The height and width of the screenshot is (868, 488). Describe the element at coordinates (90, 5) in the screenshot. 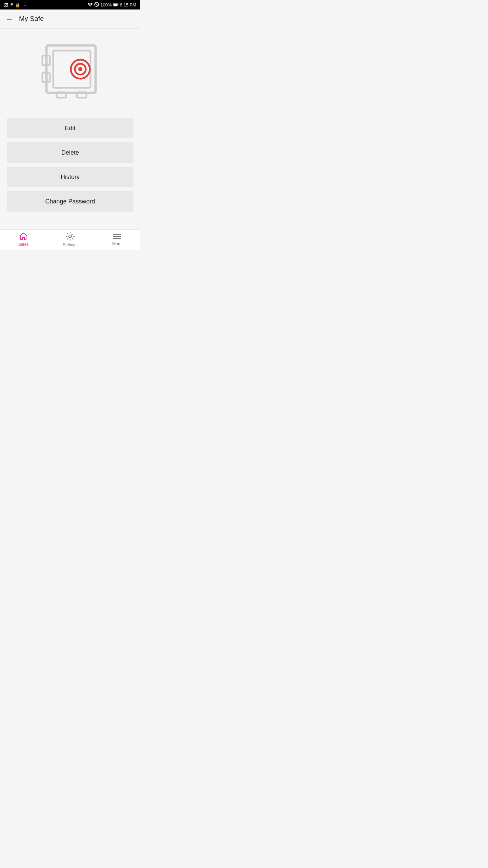

I see `wifi-icon` at that location.